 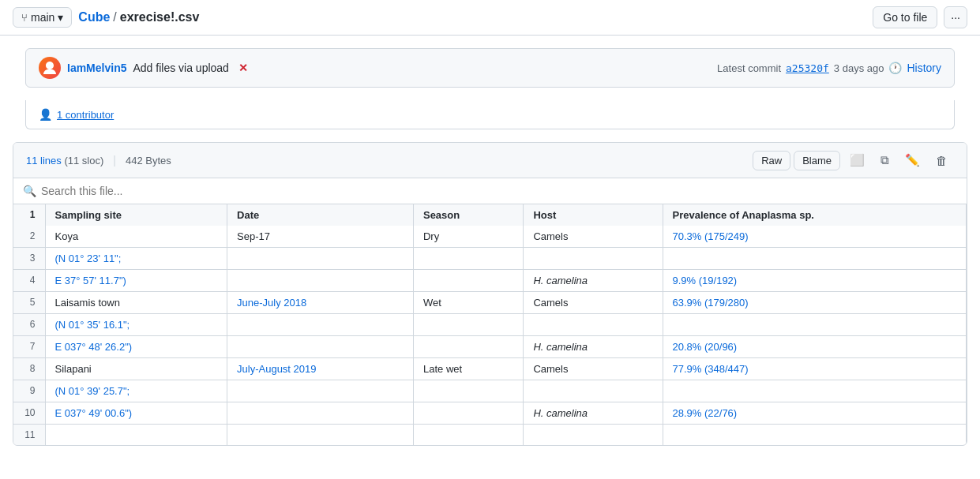 I want to click on table-cell: Silapani, so click(x=136, y=369).